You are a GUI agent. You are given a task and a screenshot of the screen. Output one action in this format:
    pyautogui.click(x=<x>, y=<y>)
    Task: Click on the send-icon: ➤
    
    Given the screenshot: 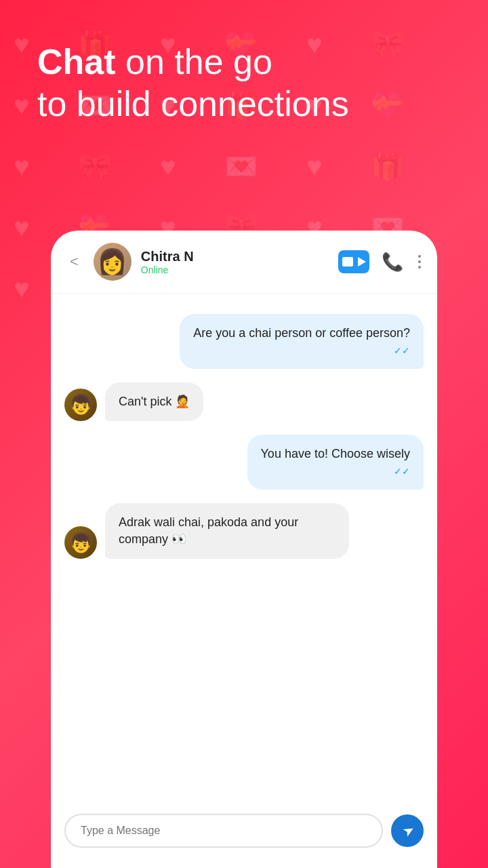 What is the action you would take?
    pyautogui.click(x=408, y=830)
    